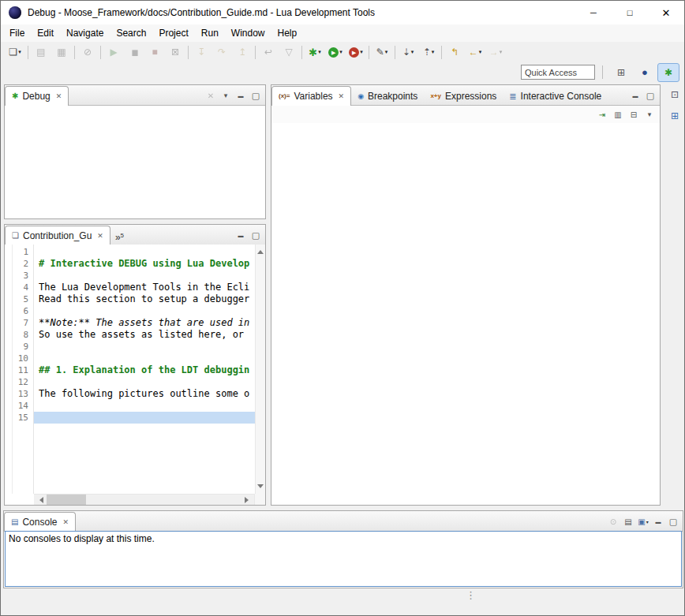  I want to click on maximize-window-button: □, so click(630, 13).